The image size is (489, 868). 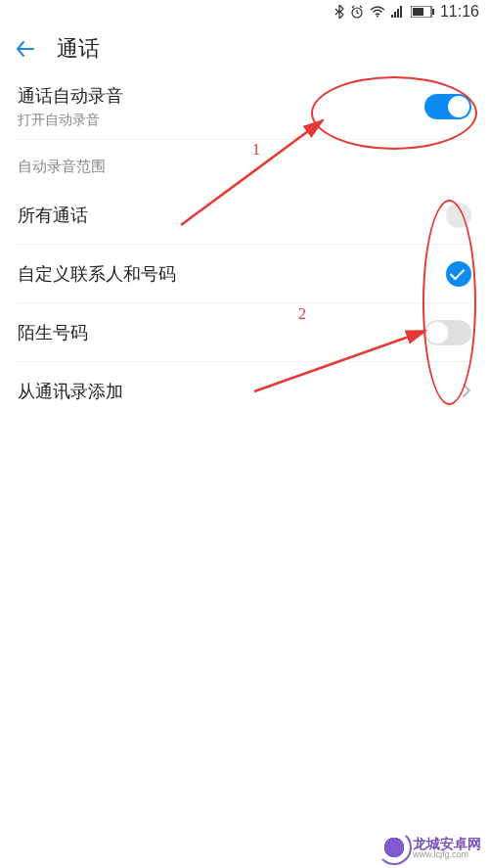 What do you see at coordinates (244, 274) in the screenshot?
I see `scope-item-custom-contacts: 自定义联系人和号码` at bounding box center [244, 274].